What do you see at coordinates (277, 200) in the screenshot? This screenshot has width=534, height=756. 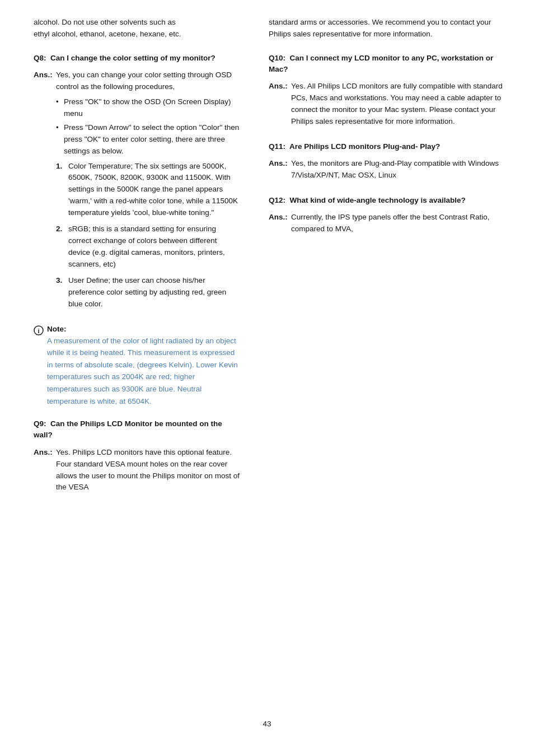 I see `q12-label: Q12:` at bounding box center [277, 200].